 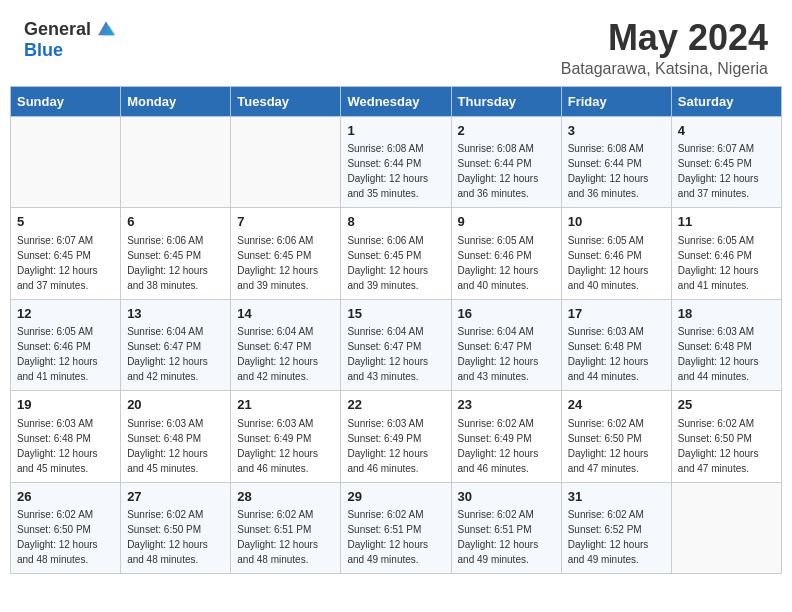 What do you see at coordinates (396, 528) in the screenshot?
I see `calendar-cell: 29Sunrise: 6:02 AM Sunset: 6:51 PM Dayli…` at bounding box center [396, 528].